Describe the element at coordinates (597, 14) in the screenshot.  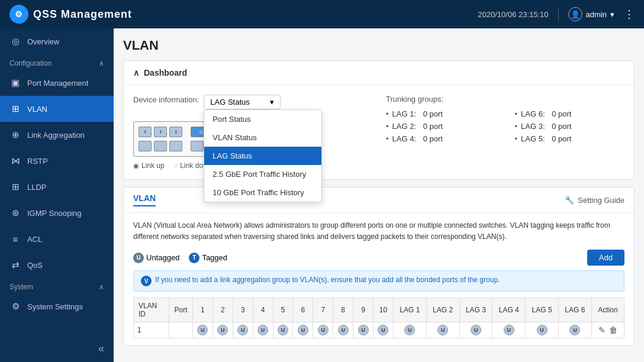
I see `username: admin` at that location.